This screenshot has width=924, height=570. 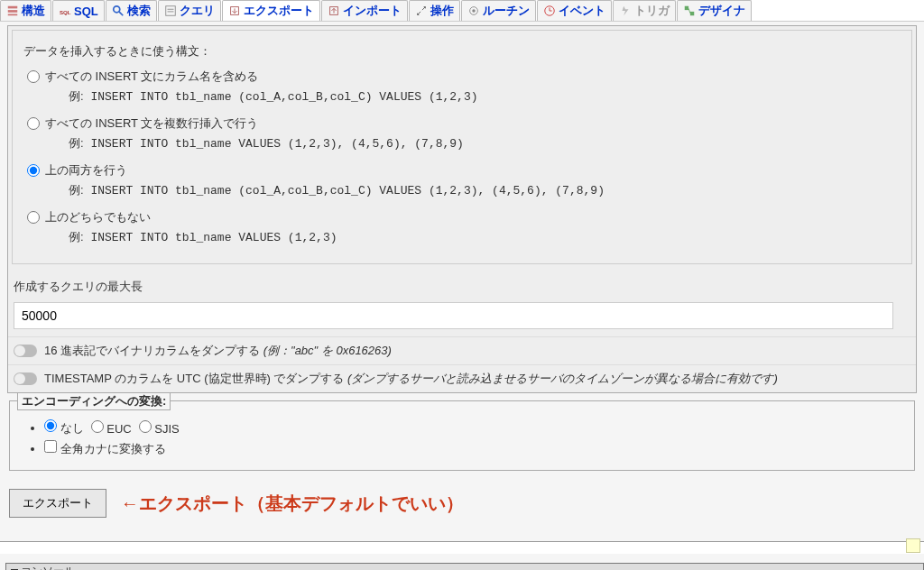 I want to click on utc-toggle, so click(x=25, y=379).